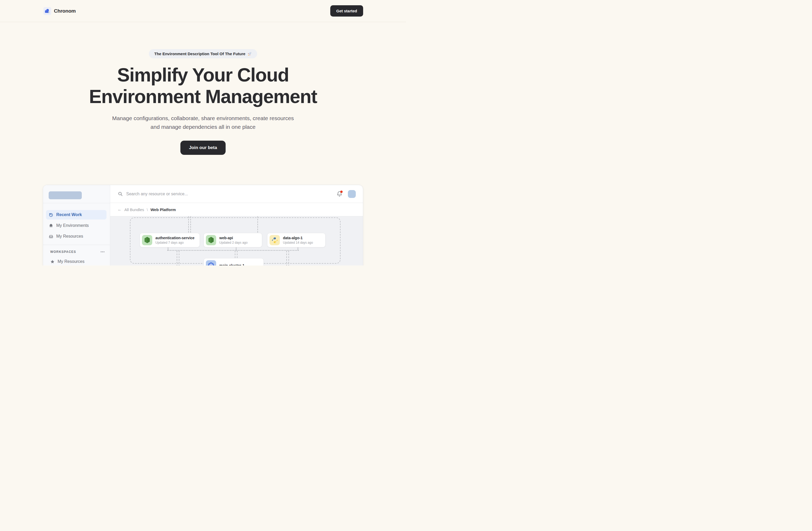  I want to click on star-icon, so click(53, 262).